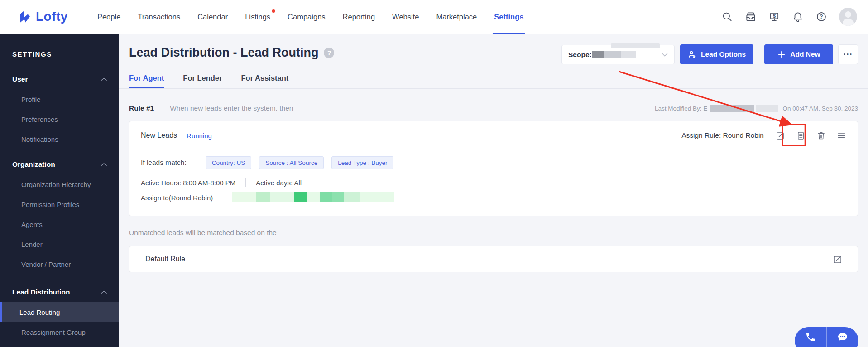 The height and width of the screenshot is (347, 868). I want to click on drag-handle-icon, so click(841, 136).